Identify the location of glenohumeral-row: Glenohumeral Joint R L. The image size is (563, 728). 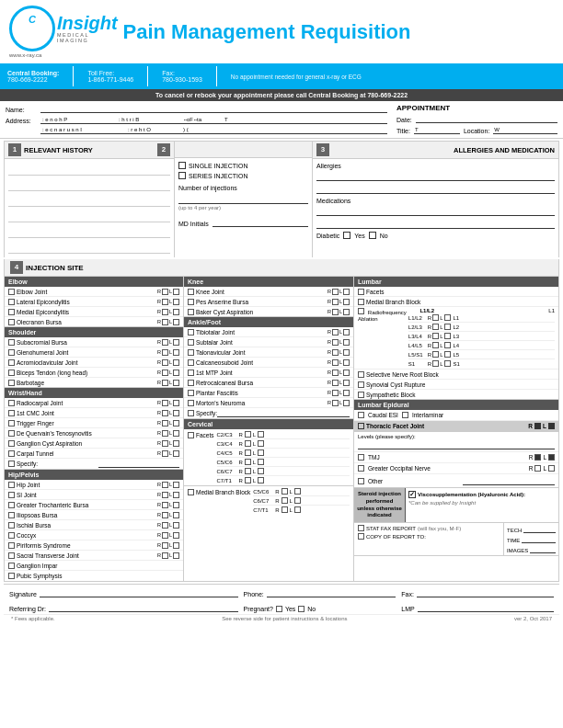
(94, 353).